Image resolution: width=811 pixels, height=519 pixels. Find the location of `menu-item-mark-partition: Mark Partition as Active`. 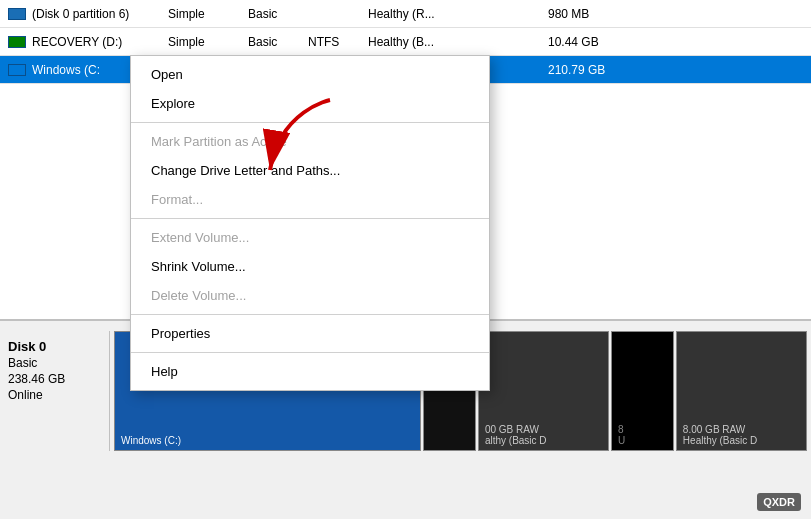

menu-item-mark-partition: Mark Partition as Active is located at coordinates (310, 142).